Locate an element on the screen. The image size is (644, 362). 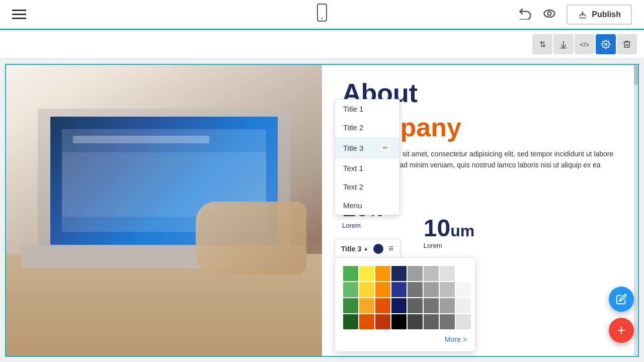
fab-add-button: + is located at coordinates (621, 330).